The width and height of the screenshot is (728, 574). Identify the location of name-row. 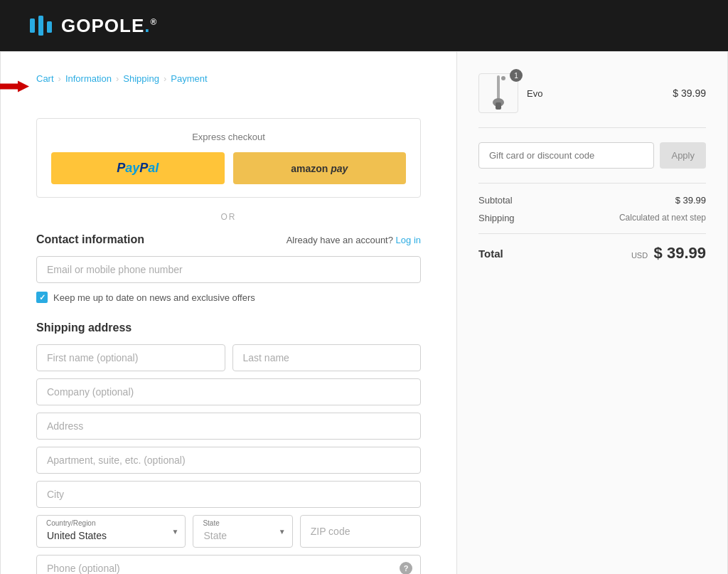
(229, 358).